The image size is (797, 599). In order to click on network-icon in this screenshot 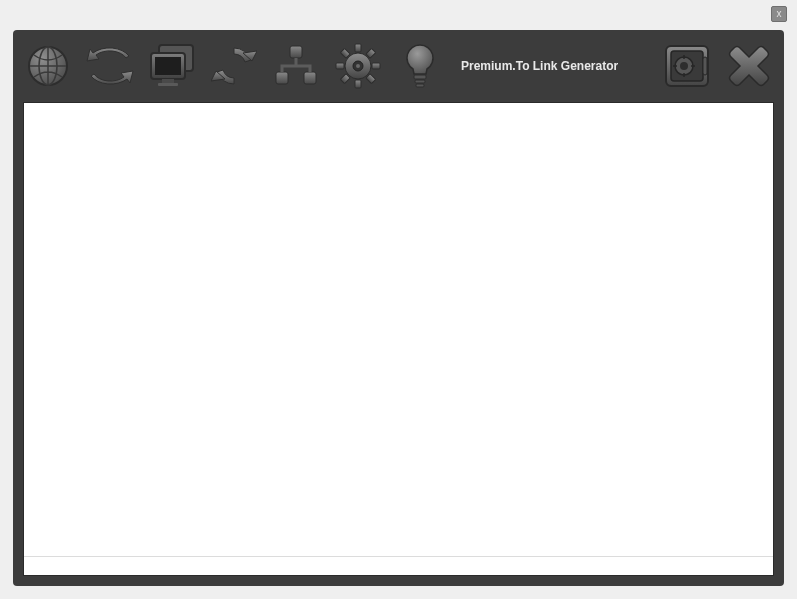, I will do `click(296, 66)`.